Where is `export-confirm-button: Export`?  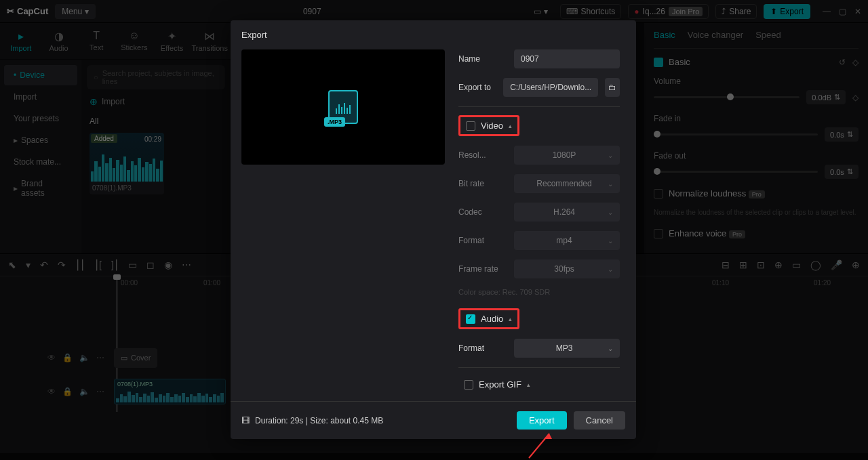
export-confirm-button: Export is located at coordinates (542, 420).